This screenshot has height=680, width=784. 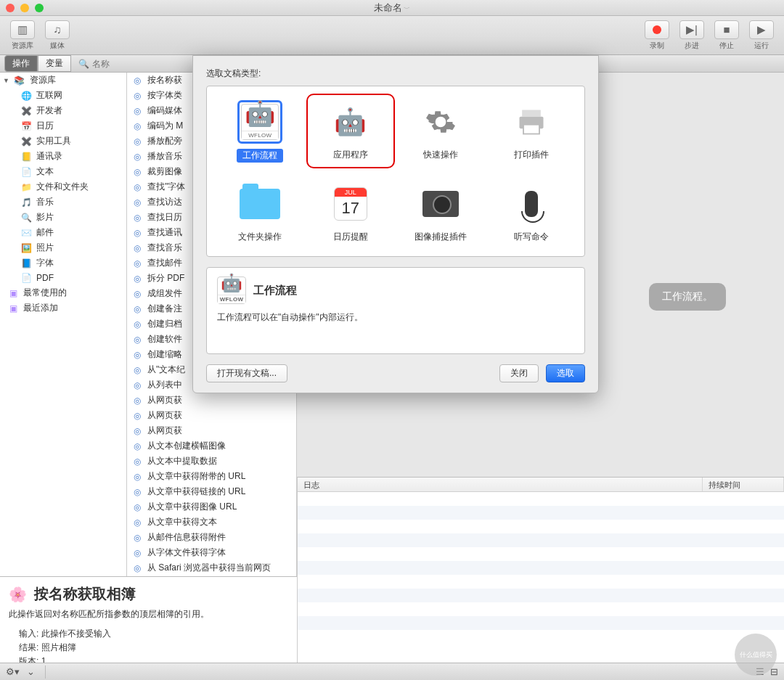 What do you see at coordinates (396, 311) in the screenshot?
I see `dialog-description: 🤖WFLOW 工作流程 工作流程可以在"自动操作"内部运行。` at bounding box center [396, 311].